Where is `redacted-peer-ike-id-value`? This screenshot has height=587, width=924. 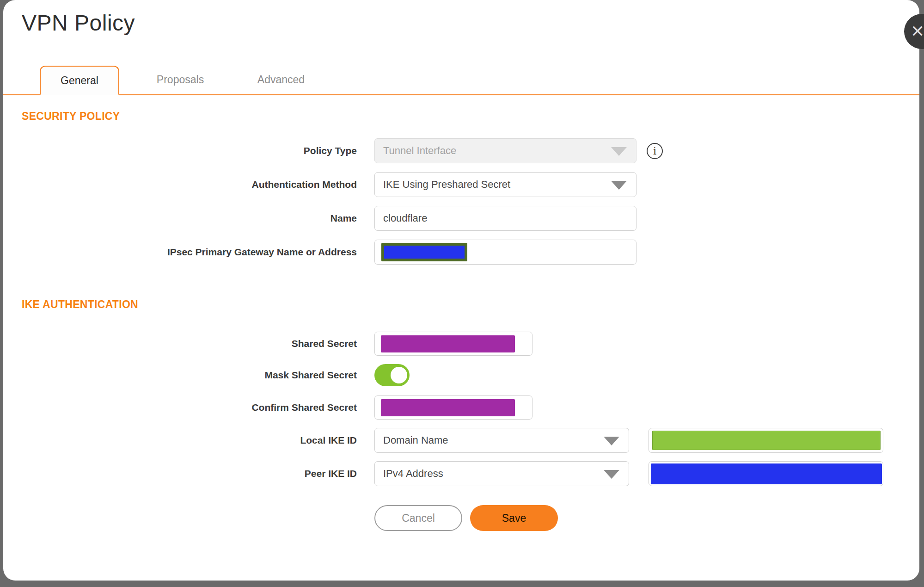 redacted-peer-ike-id-value is located at coordinates (766, 474).